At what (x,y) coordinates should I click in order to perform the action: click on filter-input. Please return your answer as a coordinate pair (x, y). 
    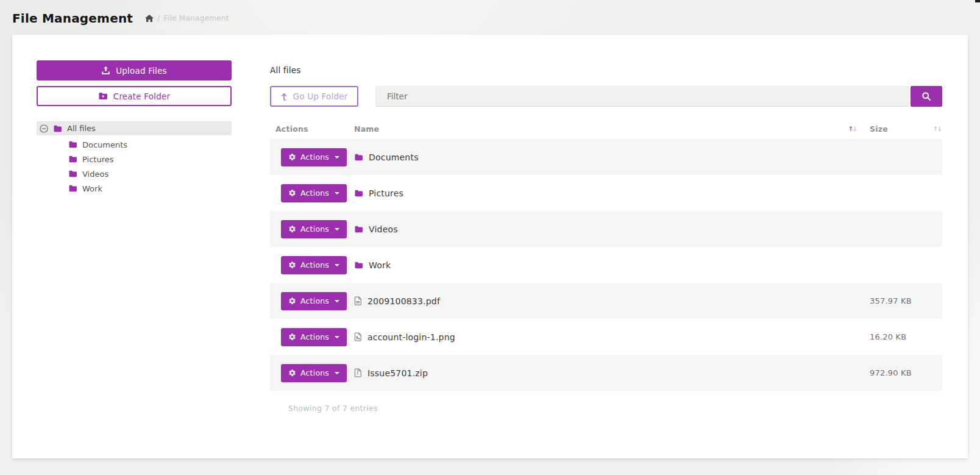
    Looking at the image, I should click on (642, 96).